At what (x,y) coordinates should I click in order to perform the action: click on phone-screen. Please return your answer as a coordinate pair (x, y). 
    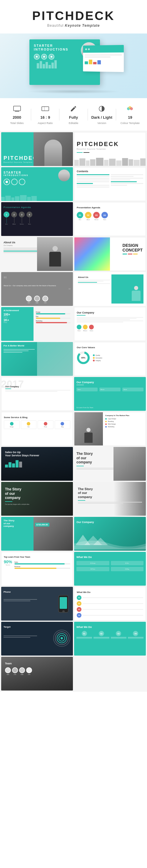
    Looking at the image, I should click on (63, 603).